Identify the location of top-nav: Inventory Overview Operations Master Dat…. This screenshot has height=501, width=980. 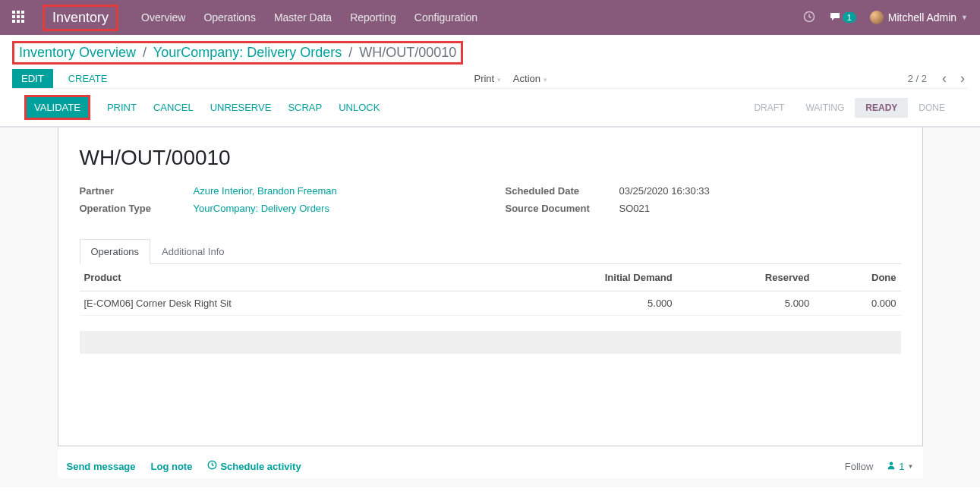
(490, 17).